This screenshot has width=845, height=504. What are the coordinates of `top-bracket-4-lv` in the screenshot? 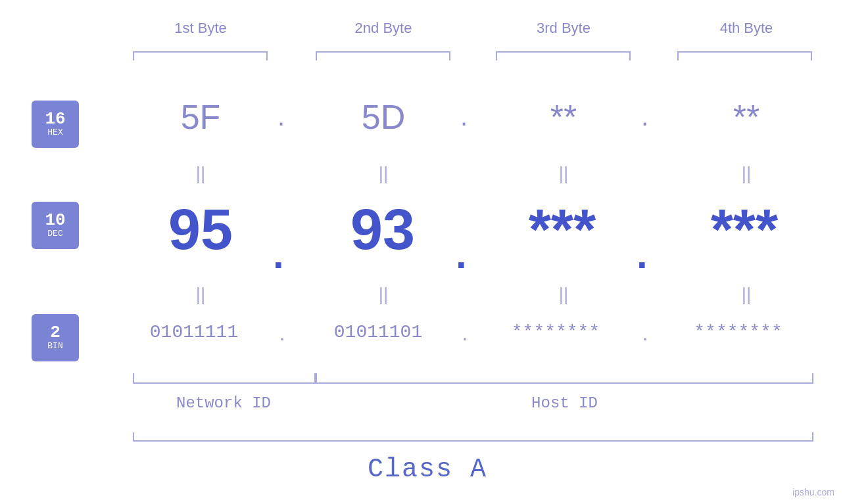 It's located at (678, 56).